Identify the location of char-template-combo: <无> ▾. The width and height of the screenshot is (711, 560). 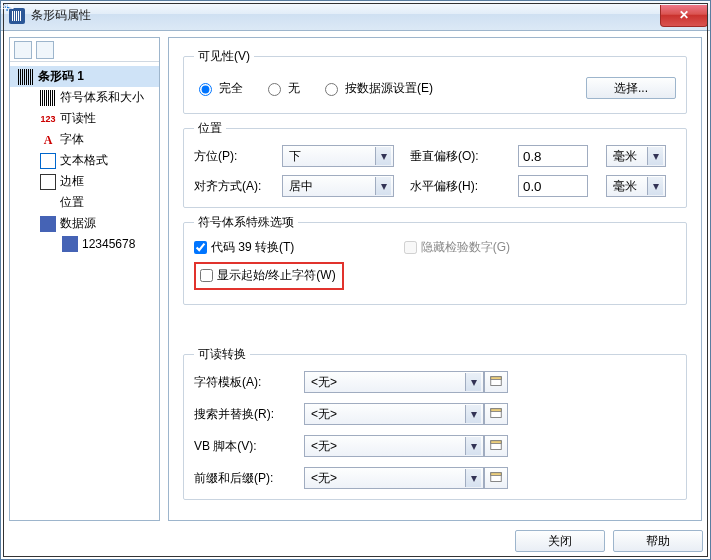
(394, 382).